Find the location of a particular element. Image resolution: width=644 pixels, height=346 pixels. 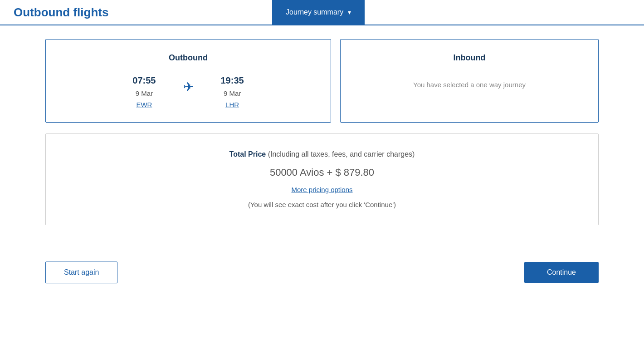

arrival-endpoint: 19:35 9 Mar LHR is located at coordinates (232, 92).